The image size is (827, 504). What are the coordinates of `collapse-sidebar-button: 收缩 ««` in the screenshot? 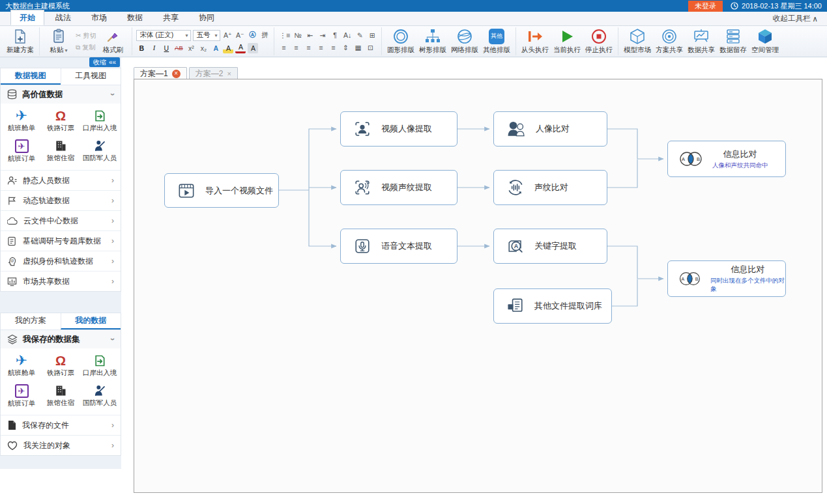 It's located at (104, 63).